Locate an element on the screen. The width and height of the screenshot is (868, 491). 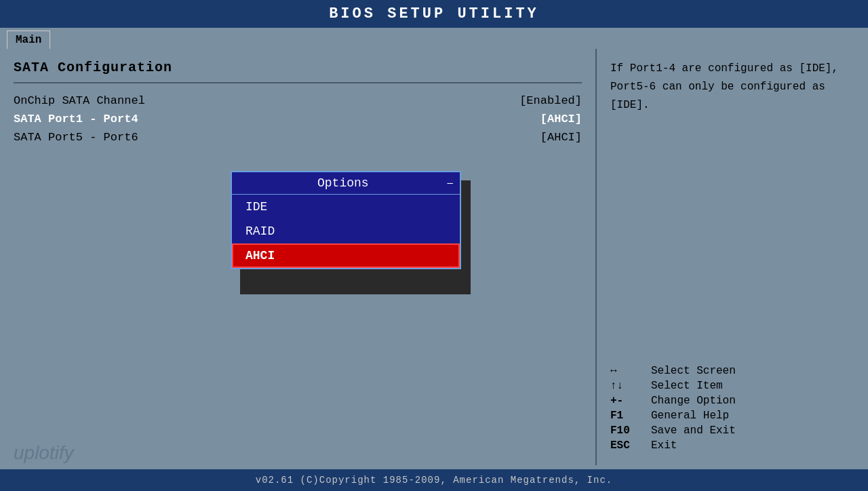
key-description: Save and Exit is located at coordinates (693, 431).